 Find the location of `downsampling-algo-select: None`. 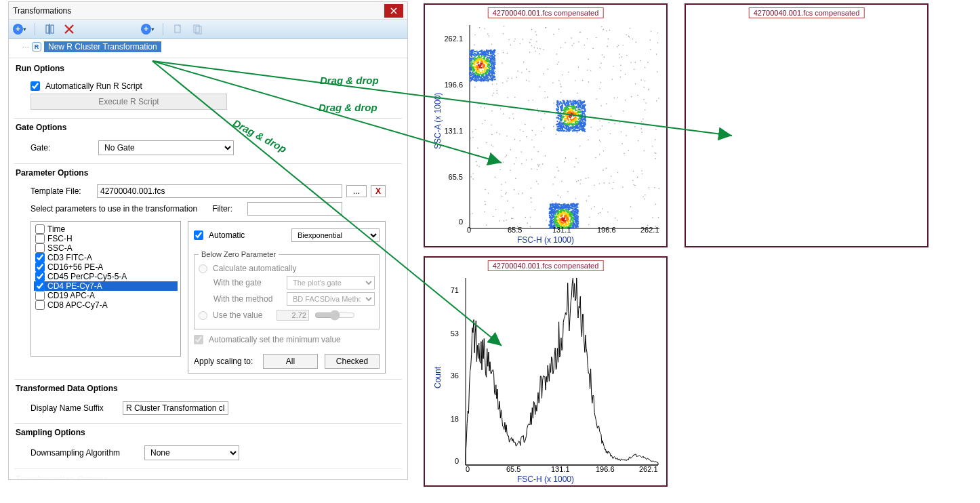

downsampling-algo-select: None is located at coordinates (192, 453).